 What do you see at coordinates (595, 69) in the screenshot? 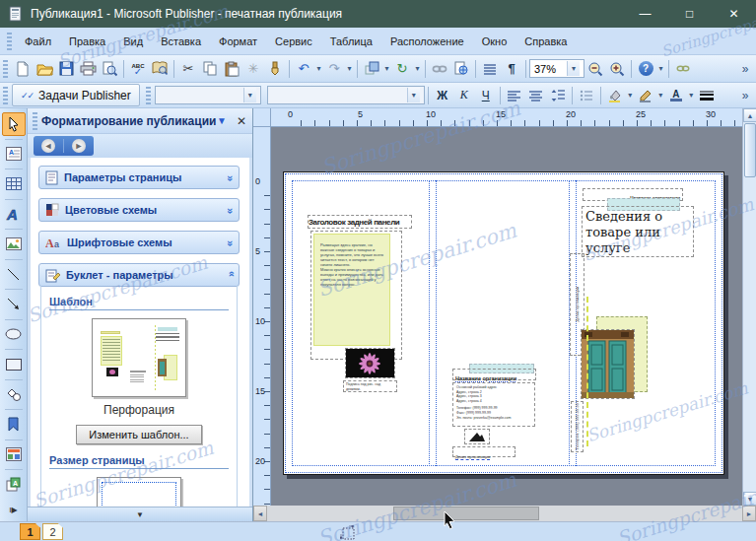
I see `zoom-out-button` at bounding box center [595, 69].